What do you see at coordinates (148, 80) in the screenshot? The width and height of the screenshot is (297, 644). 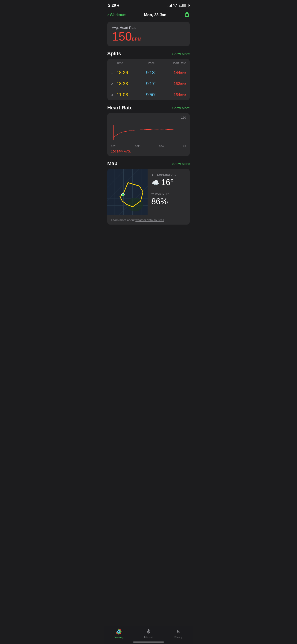 I see `splits-card: Time Pace Heart Rate 1 18:26 9'13'' 144B…` at bounding box center [148, 80].